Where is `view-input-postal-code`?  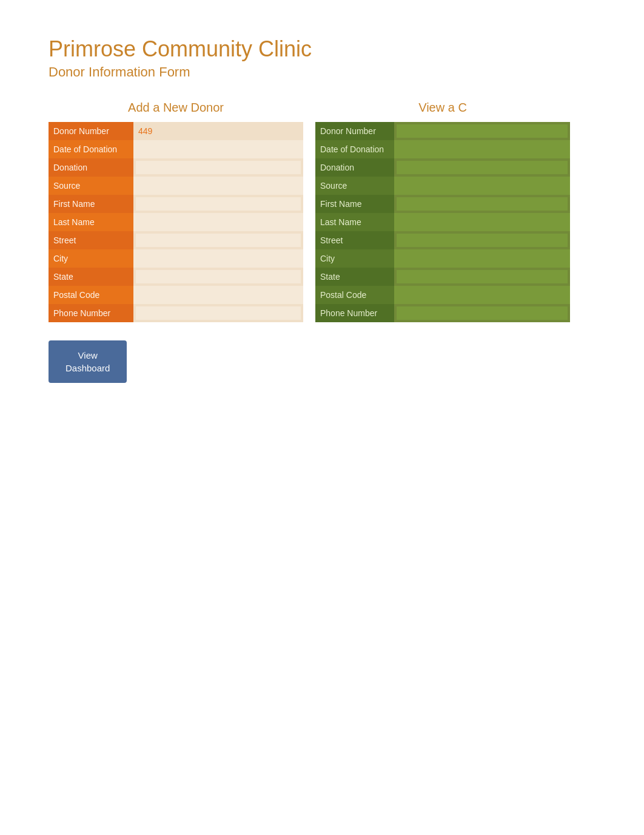
view-input-postal-code is located at coordinates (482, 295).